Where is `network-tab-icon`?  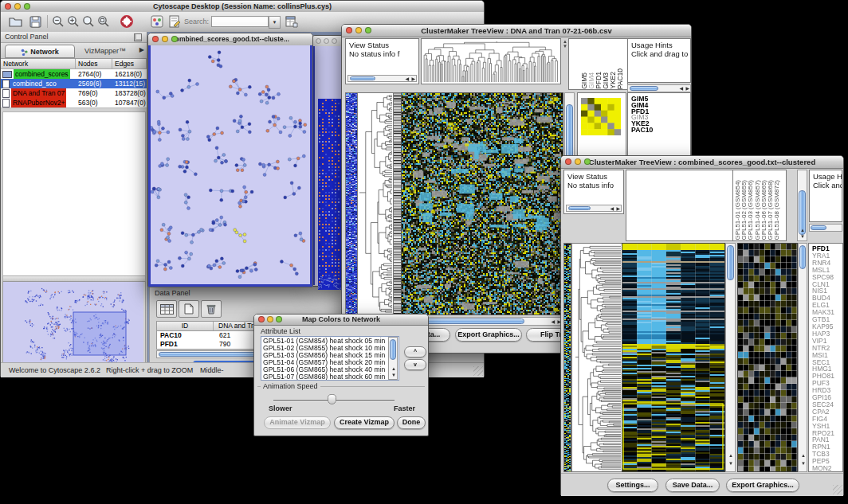
network-tab-icon is located at coordinates (24, 52).